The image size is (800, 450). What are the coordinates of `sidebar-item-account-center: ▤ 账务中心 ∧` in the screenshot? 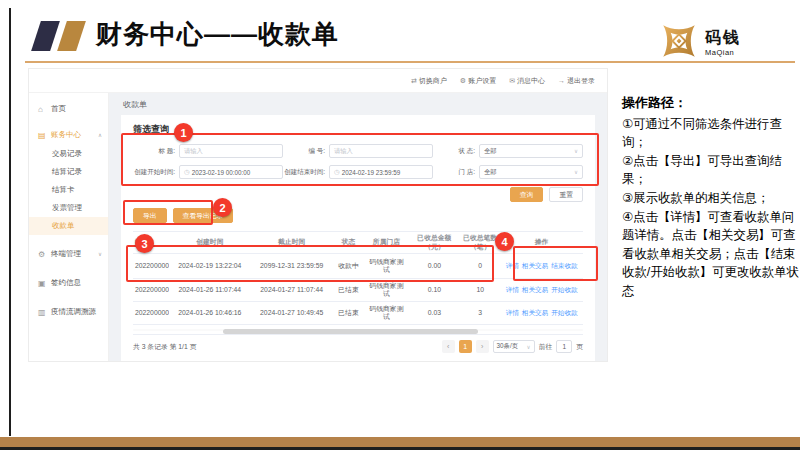 It's located at (68, 135).